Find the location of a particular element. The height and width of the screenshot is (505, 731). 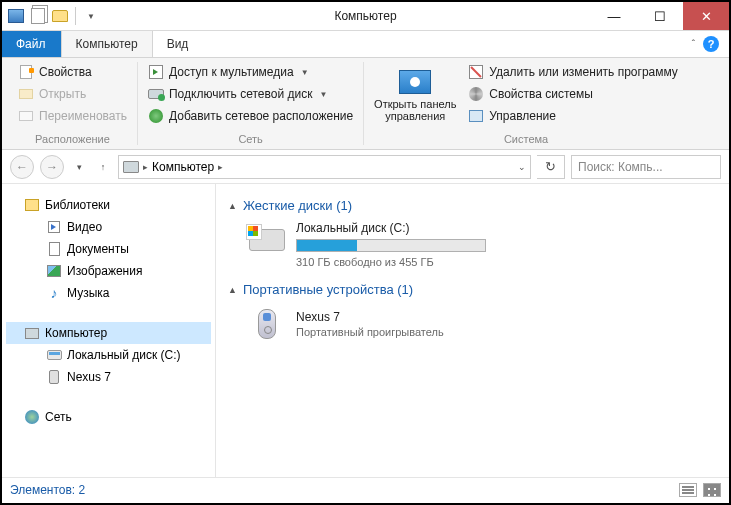

maximize-button: ☐ is located at coordinates (660, 16).